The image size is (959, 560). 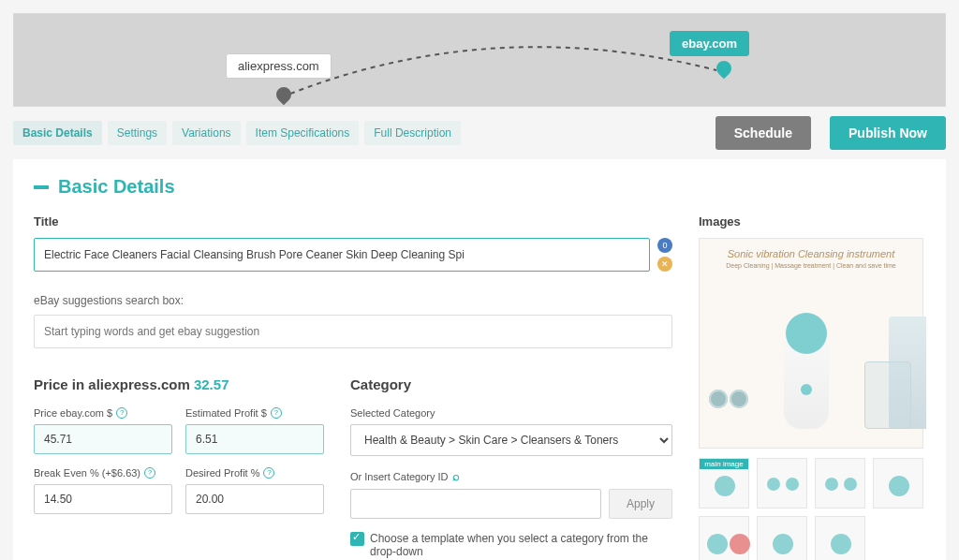 What do you see at coordinates (812, 509) in the screenshot?
I see `image-thumbnails: main image` at bounding box center [812, 509].